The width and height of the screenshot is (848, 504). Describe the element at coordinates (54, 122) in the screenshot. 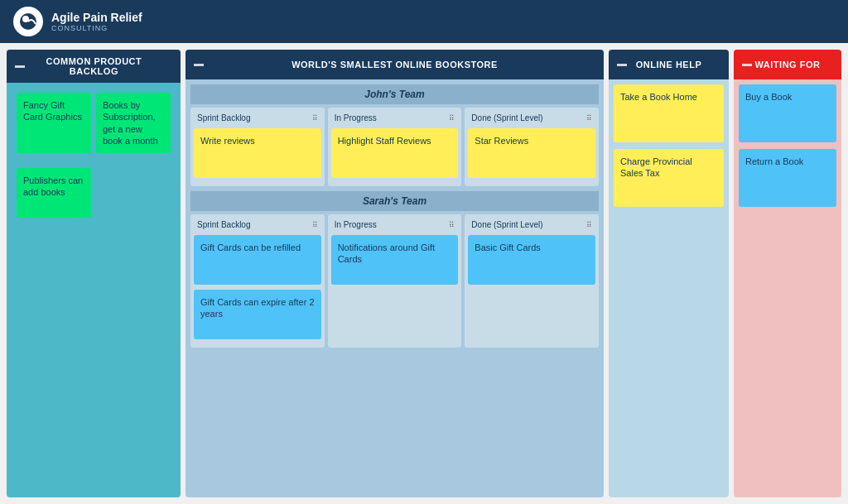

I see `list-item: Fancy Gift Card Graphics` at that location.